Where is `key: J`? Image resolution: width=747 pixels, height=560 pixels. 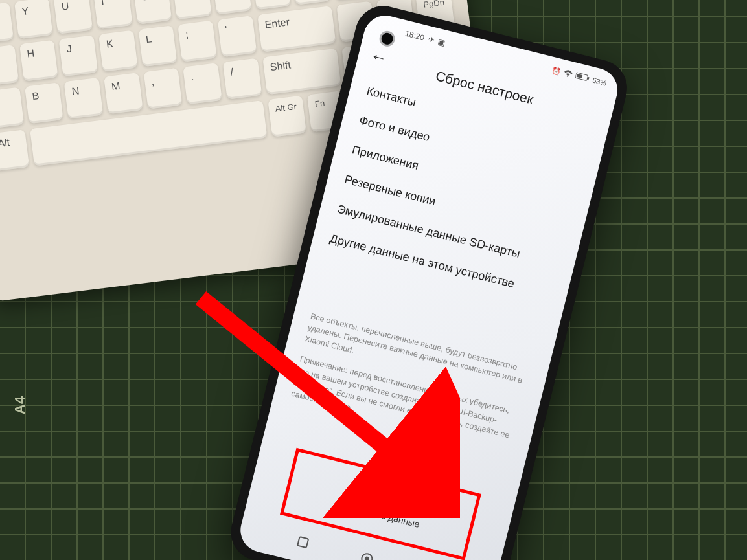
key: J is located at coordinates (78, 56).